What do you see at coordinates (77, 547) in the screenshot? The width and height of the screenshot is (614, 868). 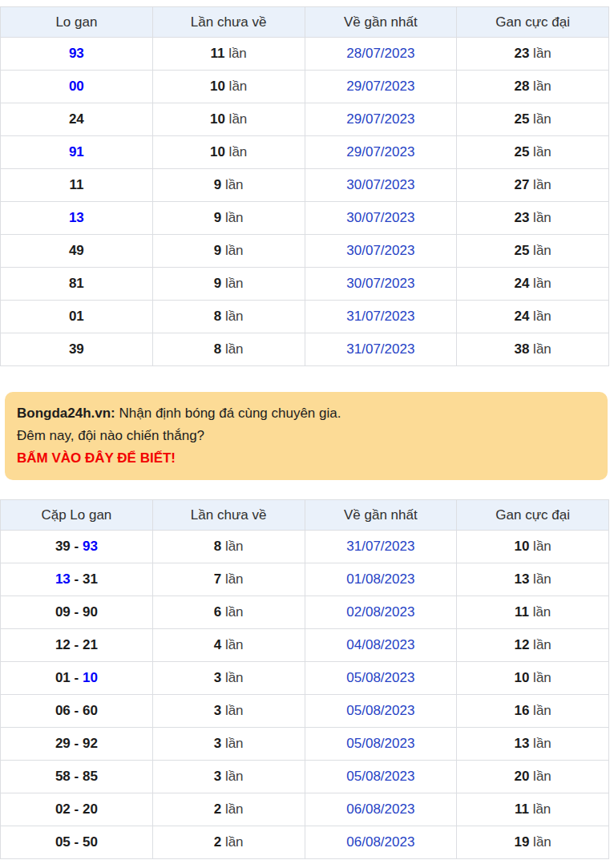 I see `pair-numbers: 39 - 93` at bounding box center [77, 547].